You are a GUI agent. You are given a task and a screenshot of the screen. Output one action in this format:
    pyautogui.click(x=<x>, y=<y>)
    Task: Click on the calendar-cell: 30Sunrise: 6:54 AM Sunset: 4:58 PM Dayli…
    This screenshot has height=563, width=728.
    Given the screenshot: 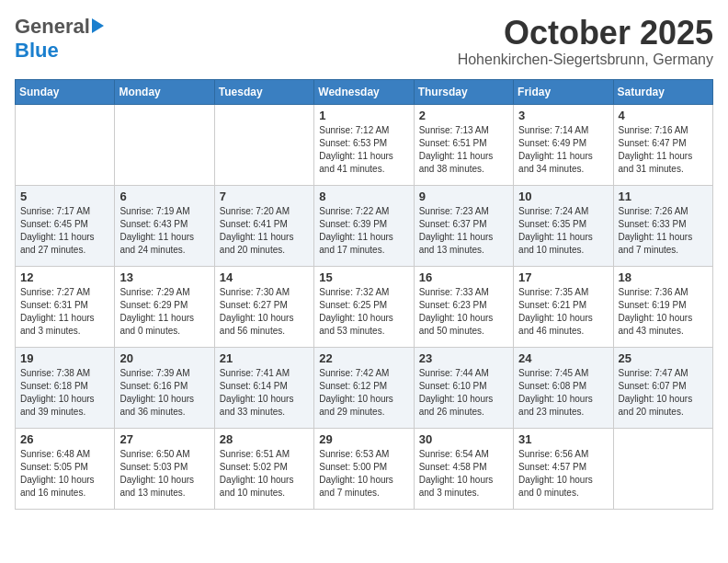 What is the action you would take?
    pyautogui.click(x=463, y=468)
    